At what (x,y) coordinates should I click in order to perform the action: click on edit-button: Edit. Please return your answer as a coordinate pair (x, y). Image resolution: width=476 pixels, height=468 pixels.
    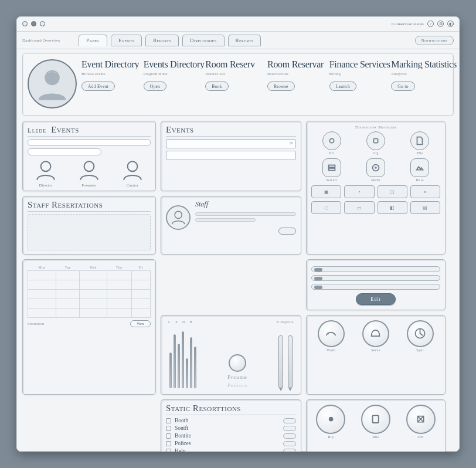
    Looking at the image, I should click on (376, 299).